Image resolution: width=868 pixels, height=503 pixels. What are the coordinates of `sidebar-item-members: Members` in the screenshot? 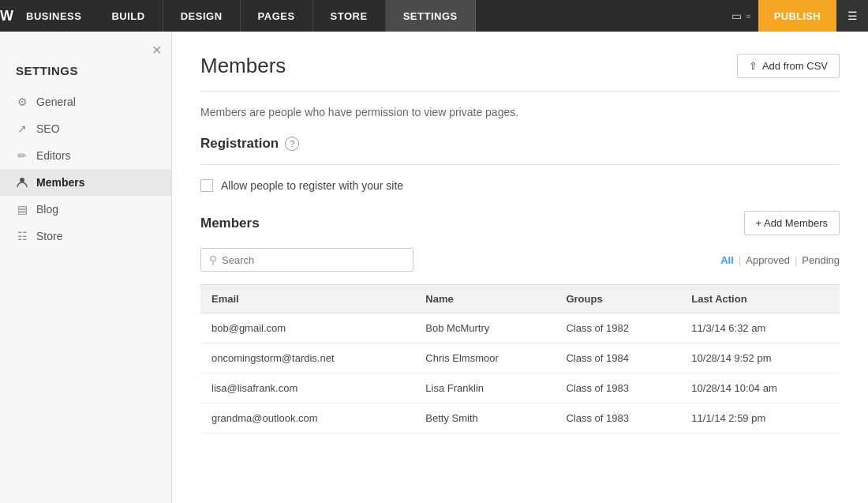 It's located at (85, 182).